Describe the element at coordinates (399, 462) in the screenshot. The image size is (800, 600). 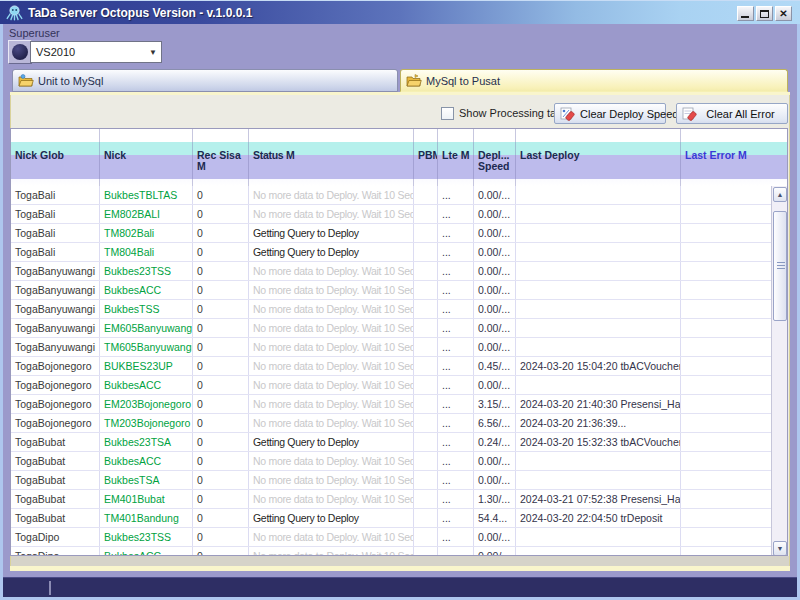
I see `table-row: TogaBubatBukbesACC0No more data to Deplo…` at that location.